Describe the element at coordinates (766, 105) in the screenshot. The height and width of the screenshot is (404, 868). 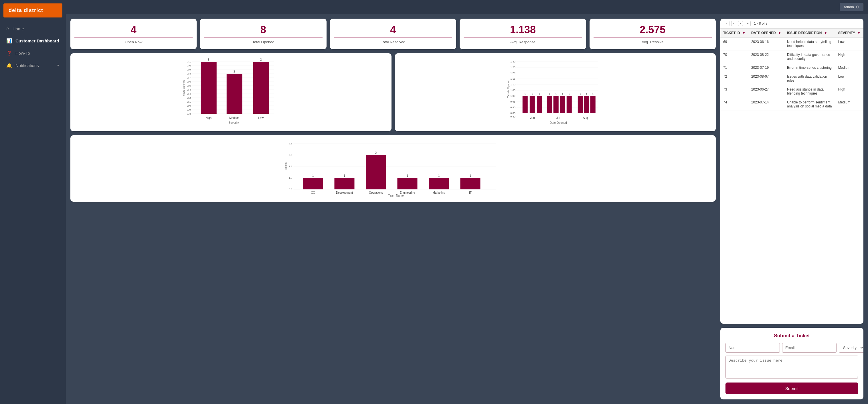
I see `cell-date-opened: 2023-07-14` at that location.